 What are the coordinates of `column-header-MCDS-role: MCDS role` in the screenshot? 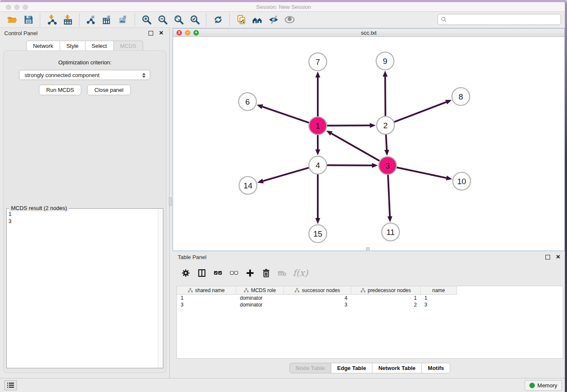 It's located at (260, 290).